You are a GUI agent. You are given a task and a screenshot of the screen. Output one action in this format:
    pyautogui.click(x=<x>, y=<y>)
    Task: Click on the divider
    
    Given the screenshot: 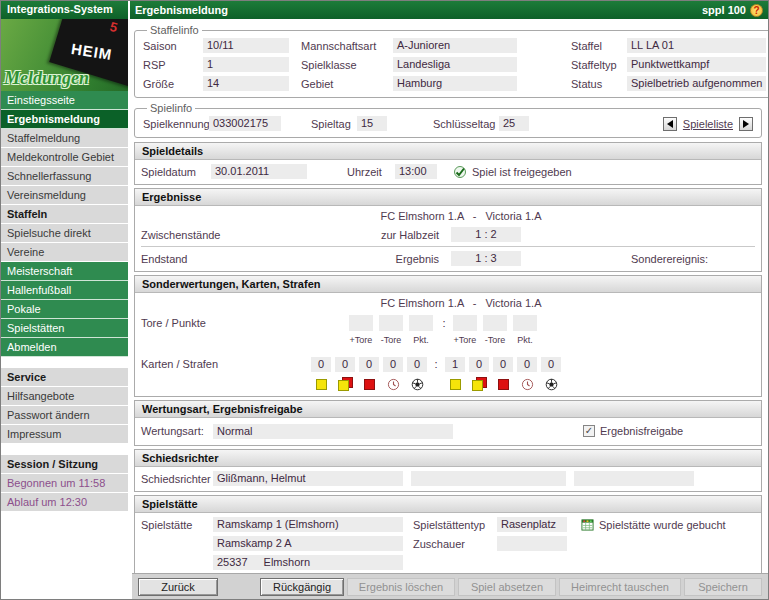 What is the action you would take?
    pyautogui.click(x=448, y=246)
    